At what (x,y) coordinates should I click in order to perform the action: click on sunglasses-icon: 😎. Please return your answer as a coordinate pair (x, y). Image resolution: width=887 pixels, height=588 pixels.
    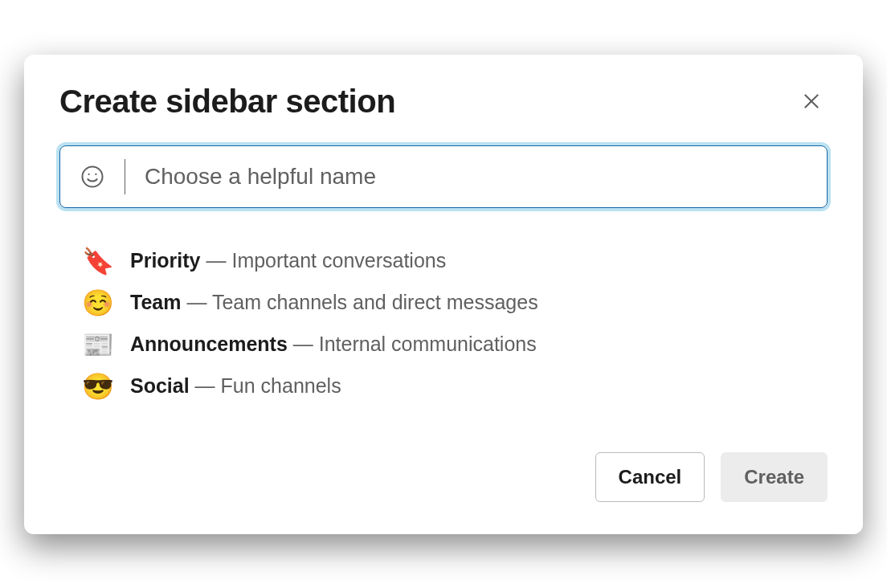
    Looking at the image, I should click on (96, 386).